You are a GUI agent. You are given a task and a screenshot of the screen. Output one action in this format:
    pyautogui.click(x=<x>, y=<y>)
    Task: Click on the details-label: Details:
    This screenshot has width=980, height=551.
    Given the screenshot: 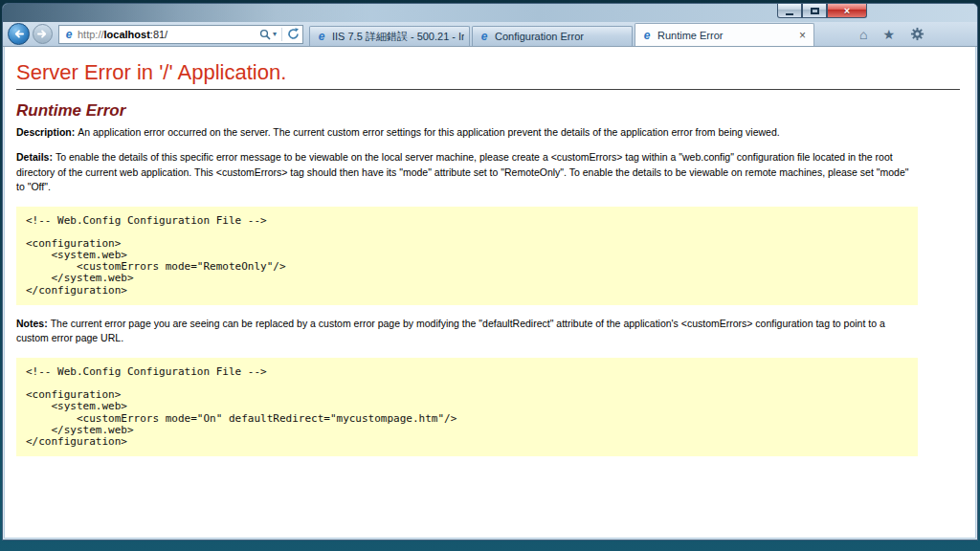 What is the action you would take?
    pyautogui.click(x=36, y=157)
    